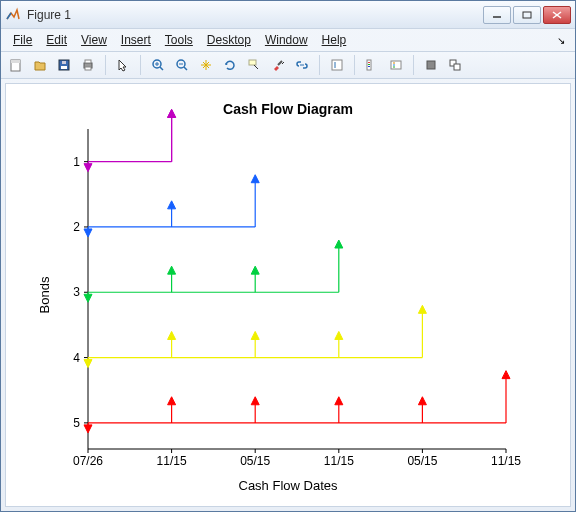 The width and height of the screenshot is (576, 512). Describe the element at coordinates (16, 65) in the screenshot. I see `new-figure-button` at that location.